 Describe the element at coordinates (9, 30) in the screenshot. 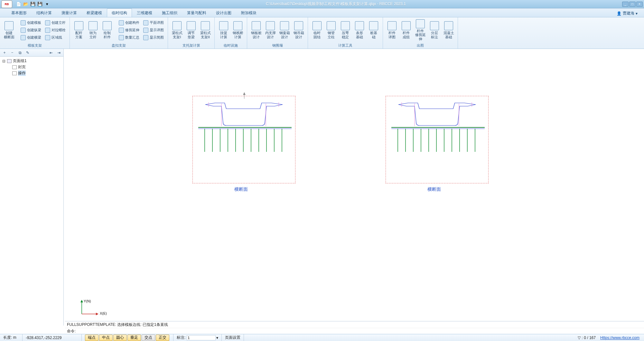

I see `ribbon-btn-0-0: 创建横断面` at that location.